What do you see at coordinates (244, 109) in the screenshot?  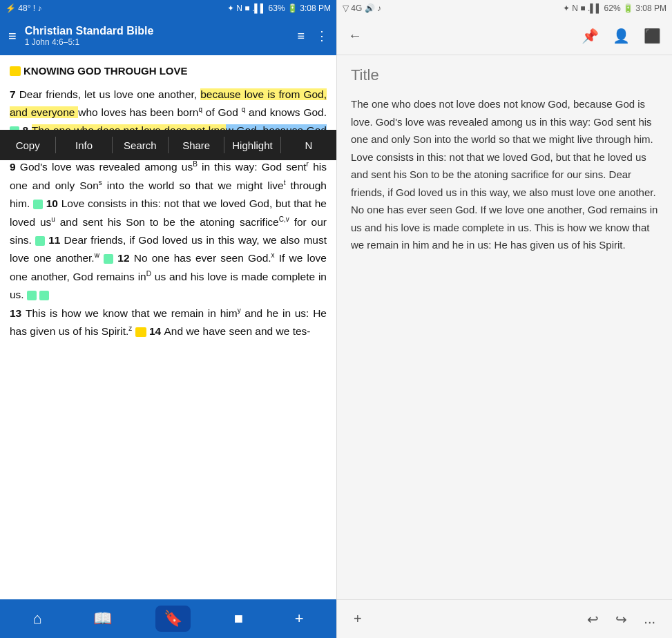 I see `sup-q: q` at bounding box center [244, 109].